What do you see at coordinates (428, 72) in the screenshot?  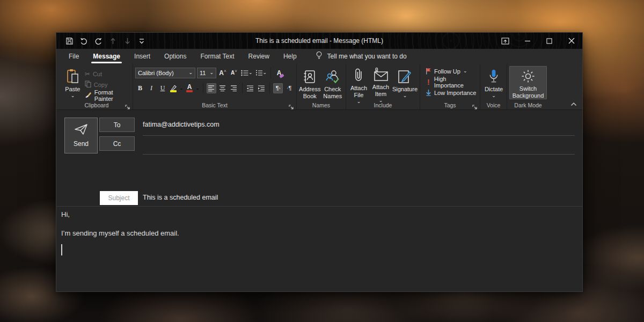 I see `flag-icon` at bounding box center [428, 72].